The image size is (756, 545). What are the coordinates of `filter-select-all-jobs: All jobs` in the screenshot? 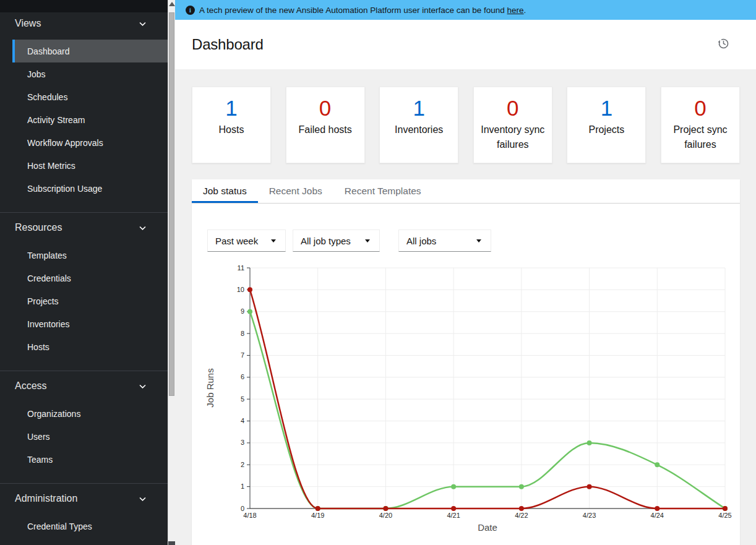 It's located at (445, 241).